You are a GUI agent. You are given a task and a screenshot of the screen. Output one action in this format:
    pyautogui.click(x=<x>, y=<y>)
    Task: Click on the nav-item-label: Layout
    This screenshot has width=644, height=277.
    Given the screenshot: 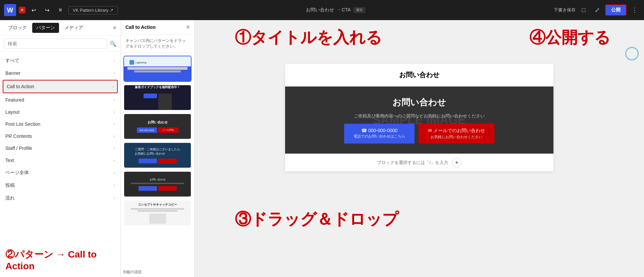 What is the action you would take?
    pyautogui.click(x=12, y=112)
    